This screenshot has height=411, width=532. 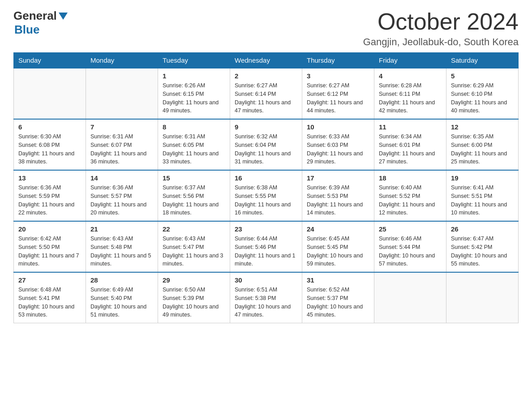 What do you see at coordinates (266, 252) in the screenshot?
I see `day-info: Sunrise: 6:44 AMSunset: 5:46 PMDaylight:…` at bounding box center [266, 252].